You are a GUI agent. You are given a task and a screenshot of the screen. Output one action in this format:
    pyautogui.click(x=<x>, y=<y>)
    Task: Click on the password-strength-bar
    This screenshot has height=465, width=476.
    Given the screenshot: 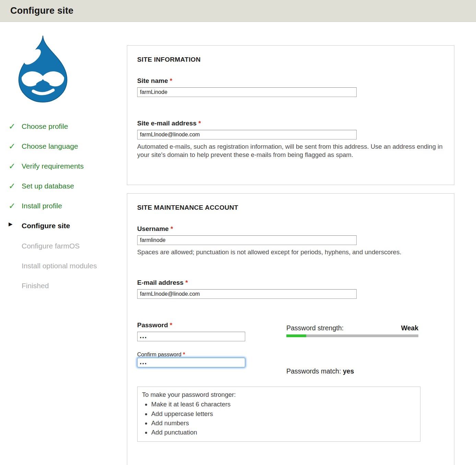 What is the action you would take?
    pyautogui.click(x=353, y=336)
    